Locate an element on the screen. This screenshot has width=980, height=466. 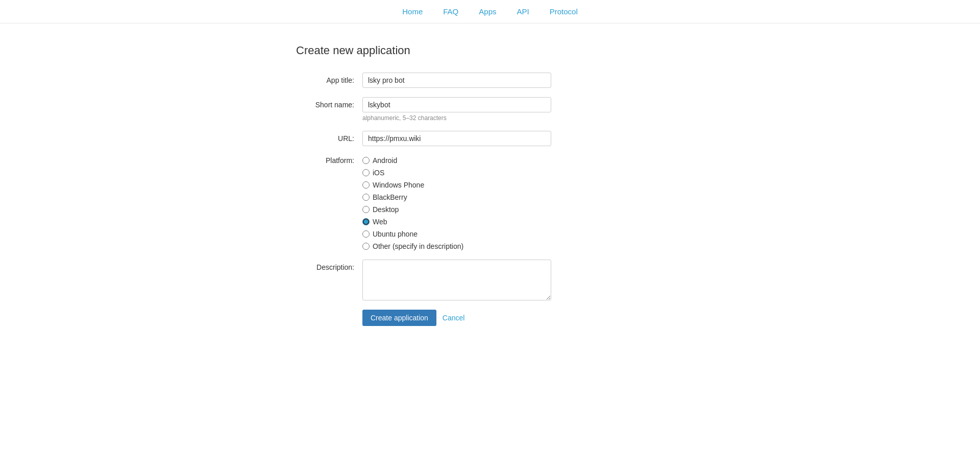
nav-apps: Apps is located at coordinates (487, 11).